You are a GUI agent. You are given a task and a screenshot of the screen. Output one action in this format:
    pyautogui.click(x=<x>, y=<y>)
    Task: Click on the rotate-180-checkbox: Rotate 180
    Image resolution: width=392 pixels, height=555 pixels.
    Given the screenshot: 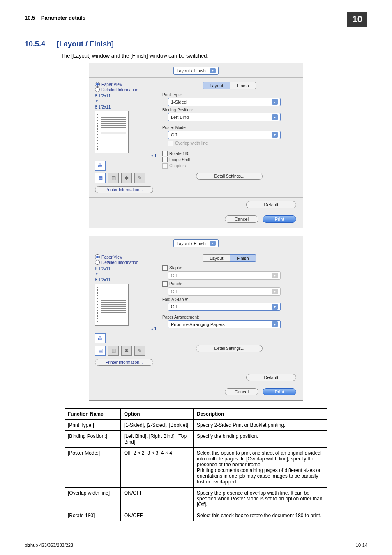 What is the action you would take?
    pyautogui.click(x=229, y=154)
    